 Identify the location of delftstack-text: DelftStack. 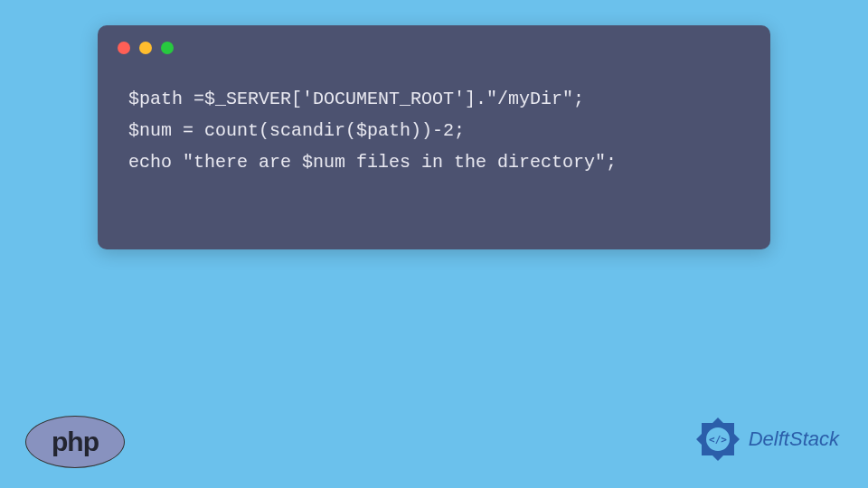
(794, 439).